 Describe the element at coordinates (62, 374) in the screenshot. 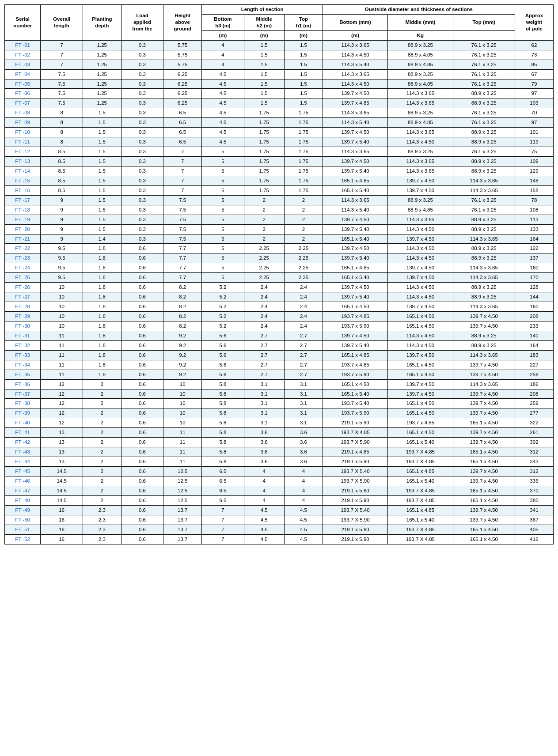

I see `cell-34-1: 11` at that location.